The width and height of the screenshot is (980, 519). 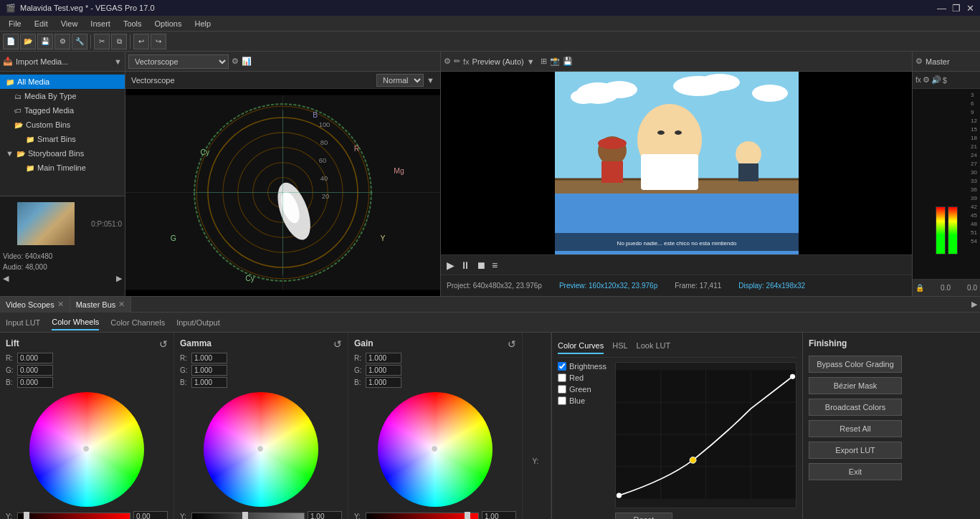 What do you see at coordinates (133, 24) in the screenshot?
I see `menu-tools: Tools` at bounding box center [133, 24].